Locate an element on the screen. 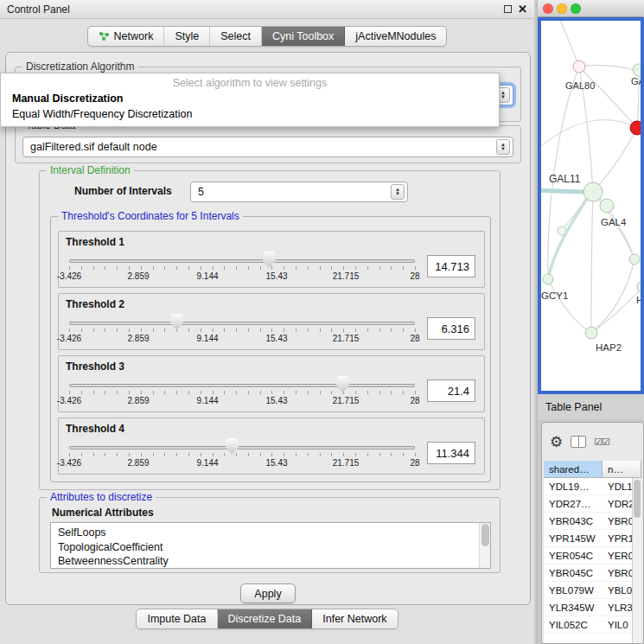 Image resolution: width=644 pixels, height=644 pixels. close-traffic-light is located at coordinates (548, 9).